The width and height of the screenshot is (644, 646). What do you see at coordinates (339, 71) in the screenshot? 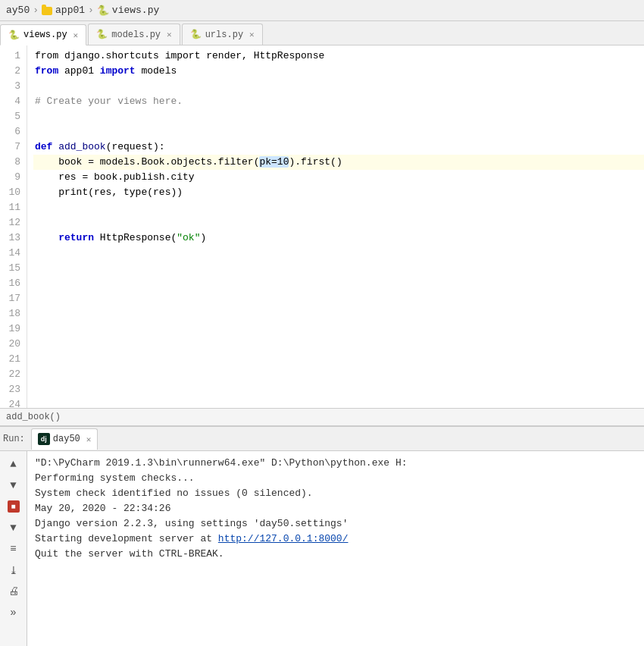
I see `code-line: from app01 import models` at bounding box center [339, 71].